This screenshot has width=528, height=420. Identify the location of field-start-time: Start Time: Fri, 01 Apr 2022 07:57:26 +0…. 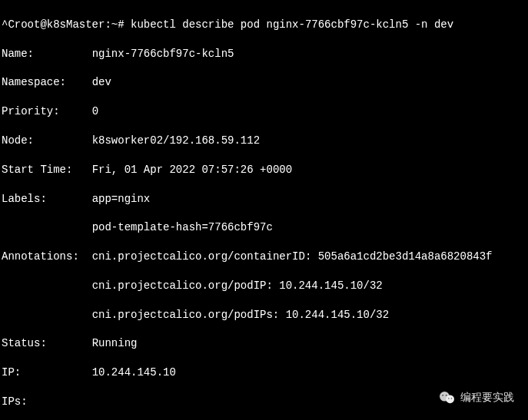
(264, 170).